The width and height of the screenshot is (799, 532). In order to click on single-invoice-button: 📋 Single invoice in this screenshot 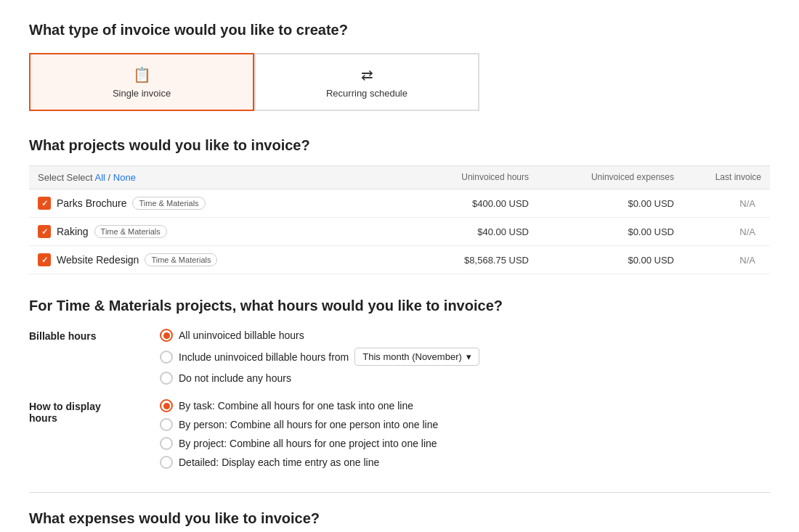, I will do `click(142, 82)`.